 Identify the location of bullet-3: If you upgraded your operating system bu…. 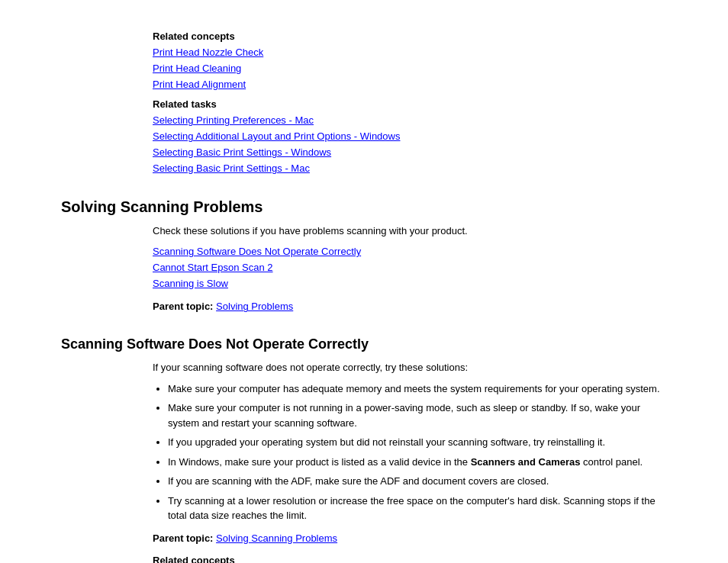
(417, 442).